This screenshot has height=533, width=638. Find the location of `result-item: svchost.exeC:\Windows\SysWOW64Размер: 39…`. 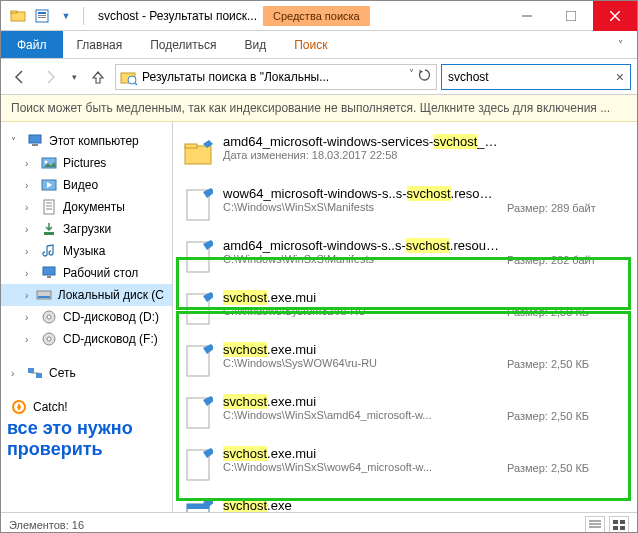

result-item: svchost.exeC:\Windows\SysWOW64Размер: 39… is located at coordinates (405, 502).